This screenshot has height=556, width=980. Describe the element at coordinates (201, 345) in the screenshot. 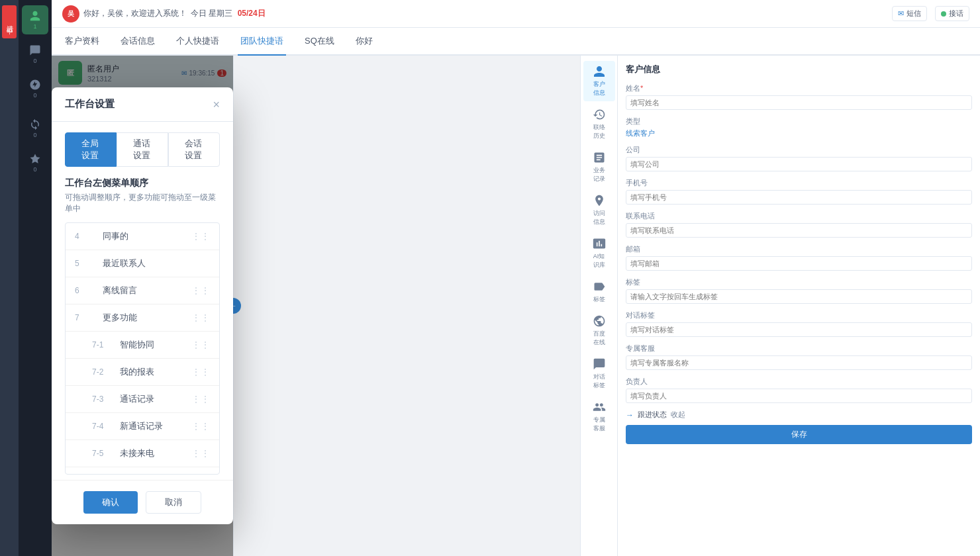

I see `drag-handle-4: ⋮⋮` at that location.